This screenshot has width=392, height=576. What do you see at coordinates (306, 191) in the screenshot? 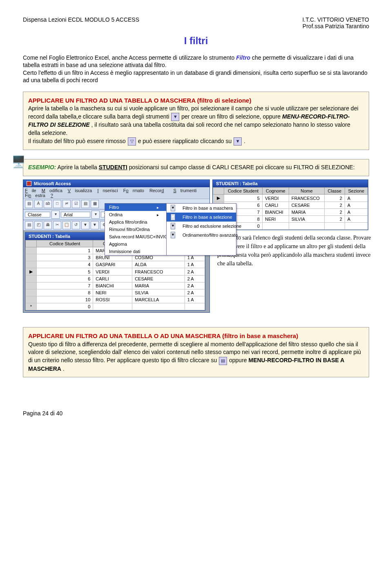
I see `col-header: Nome` at bounding box center [306, 191].